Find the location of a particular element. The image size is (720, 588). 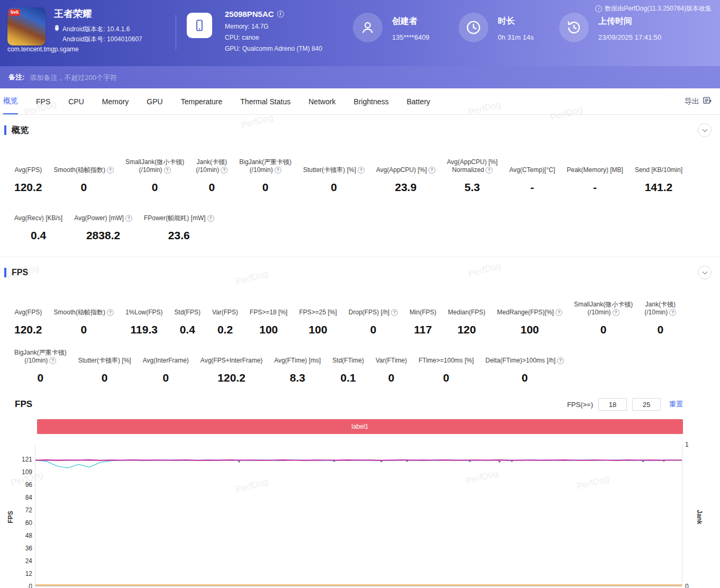

metric-label: Avg(Recv) [KB/s] is located at coordinates (38, 214).